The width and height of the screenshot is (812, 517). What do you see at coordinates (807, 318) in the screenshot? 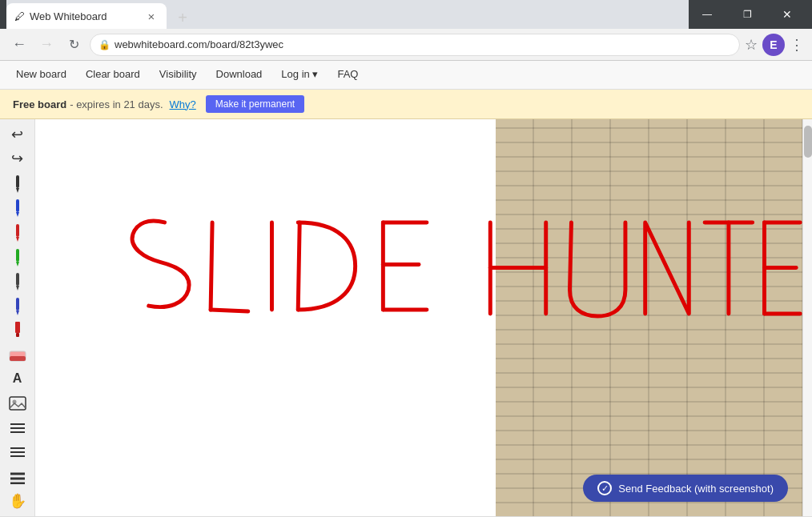
I see `vertical-scrollbar` at bounding box center [807, 318].